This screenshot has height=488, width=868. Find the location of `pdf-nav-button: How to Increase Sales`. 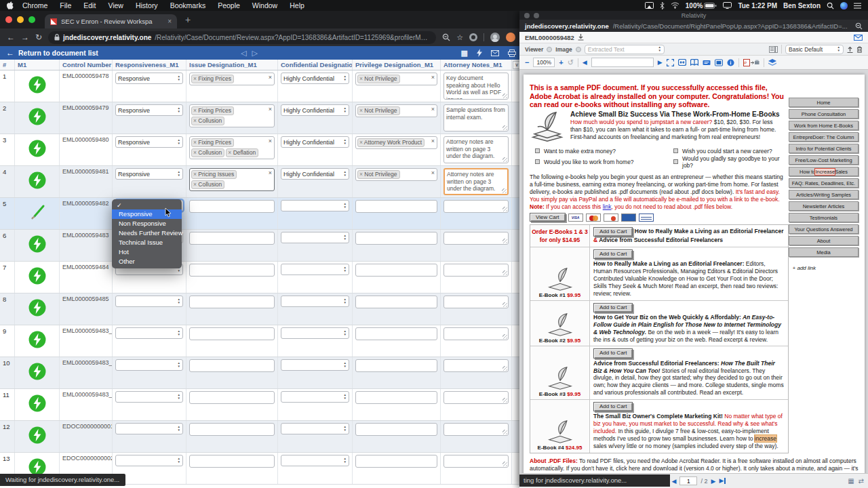

pdf-nav-button: How to Increase Sales is located at coordinates (823, 171).